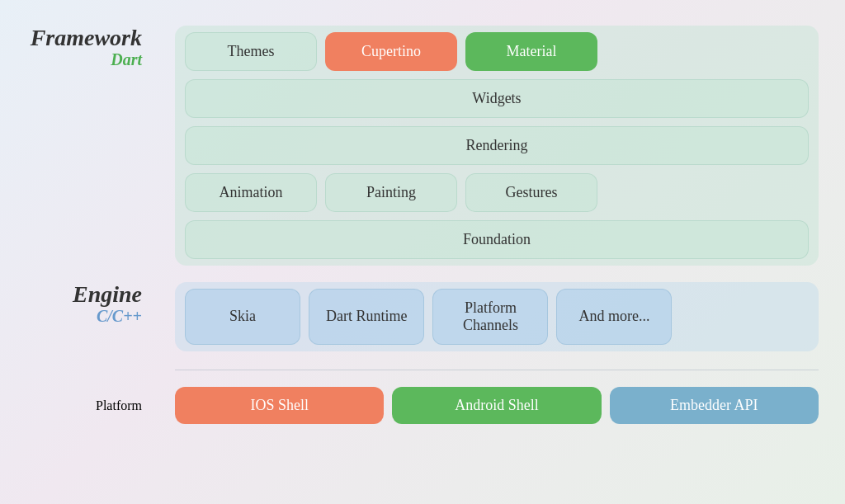  Describe the element at coordinates (84, 317) in the screenshot. I see `engine-subtitle: C/C++` at that location.